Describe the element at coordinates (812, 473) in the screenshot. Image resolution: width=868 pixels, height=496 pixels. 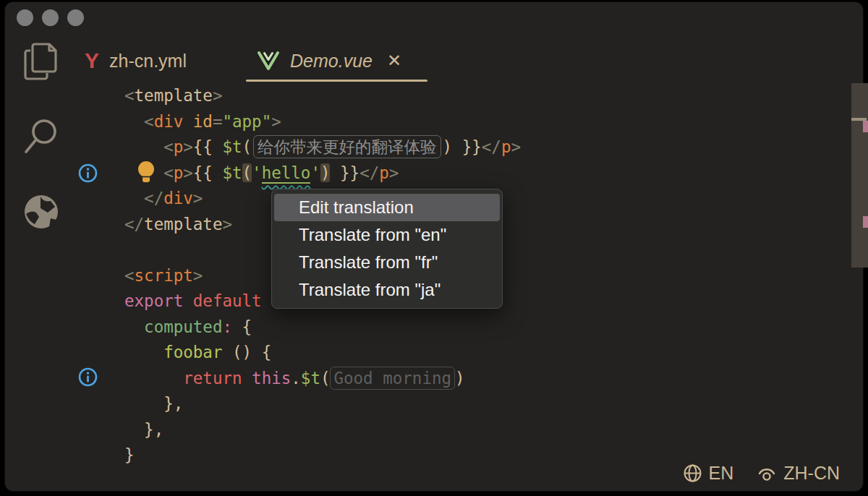
I see `status-locale-label: ZH-CN` at that location.